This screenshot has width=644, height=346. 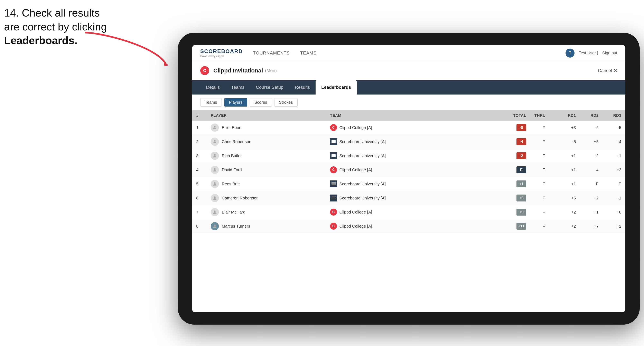 I want to click on tab-details: Details, so click(x=213, y=87).